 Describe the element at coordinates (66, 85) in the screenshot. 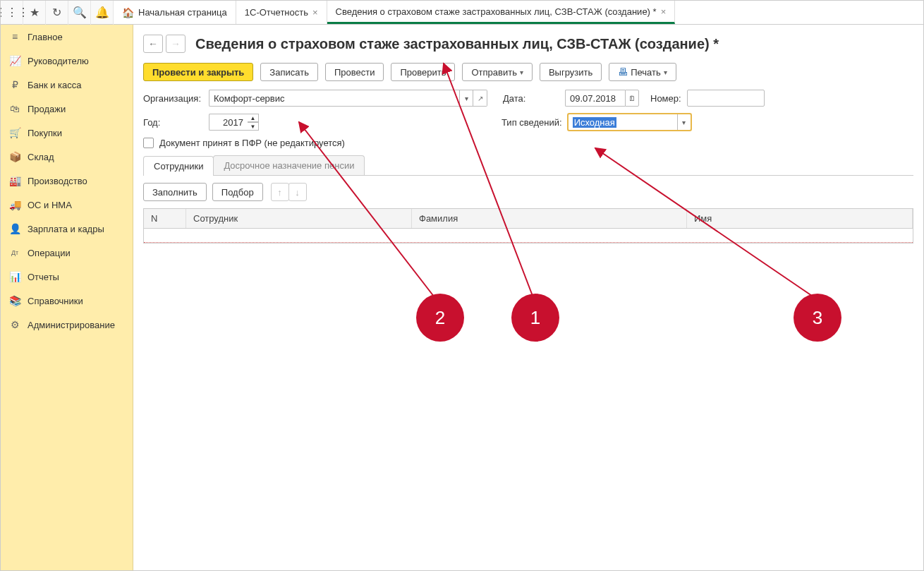

I see `sidebar-item-bank: ₽Банк и касса` at that location.